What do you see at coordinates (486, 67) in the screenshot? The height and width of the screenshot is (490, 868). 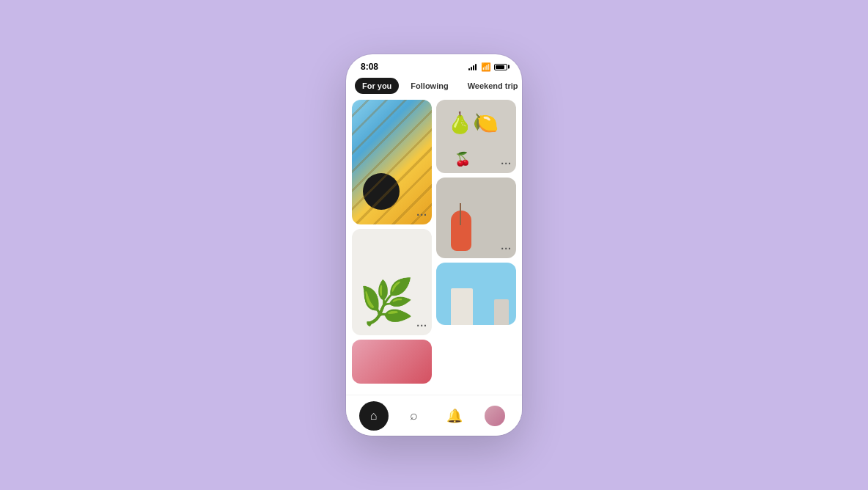 I see `wifi-icon: 📶` at bounding box center [486, 67].